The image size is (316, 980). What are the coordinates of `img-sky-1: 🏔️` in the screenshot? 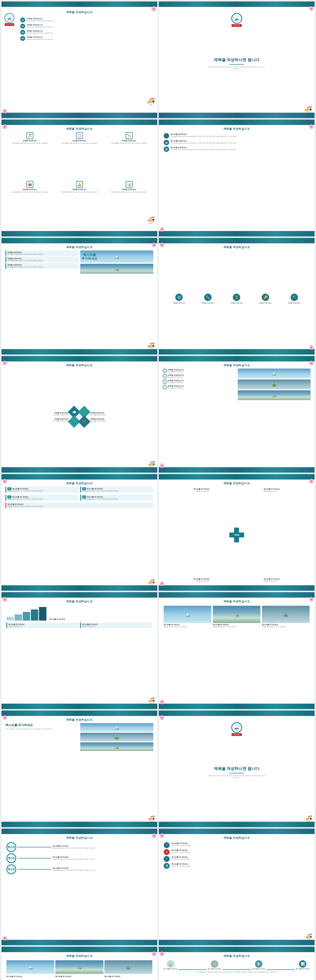 It's located at (187, 614).